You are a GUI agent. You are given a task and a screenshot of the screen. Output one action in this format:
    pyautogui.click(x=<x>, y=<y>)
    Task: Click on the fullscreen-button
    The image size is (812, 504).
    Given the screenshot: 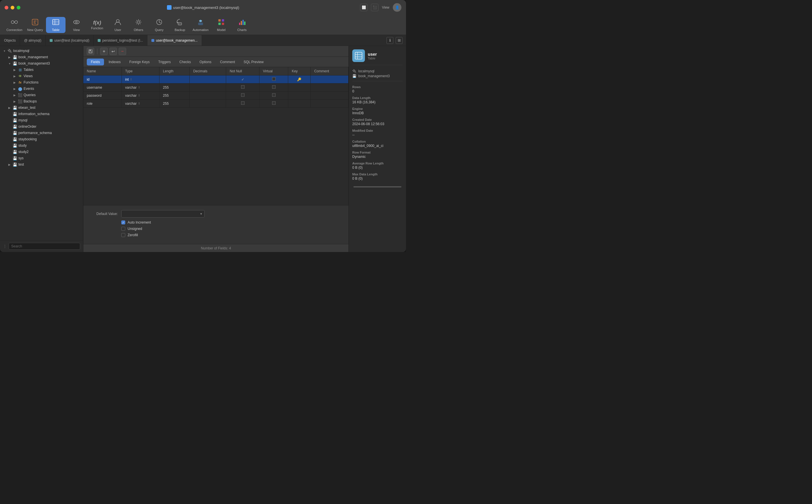 What is the action you would take?
    pyautogui.click(x=19, y=7)
    